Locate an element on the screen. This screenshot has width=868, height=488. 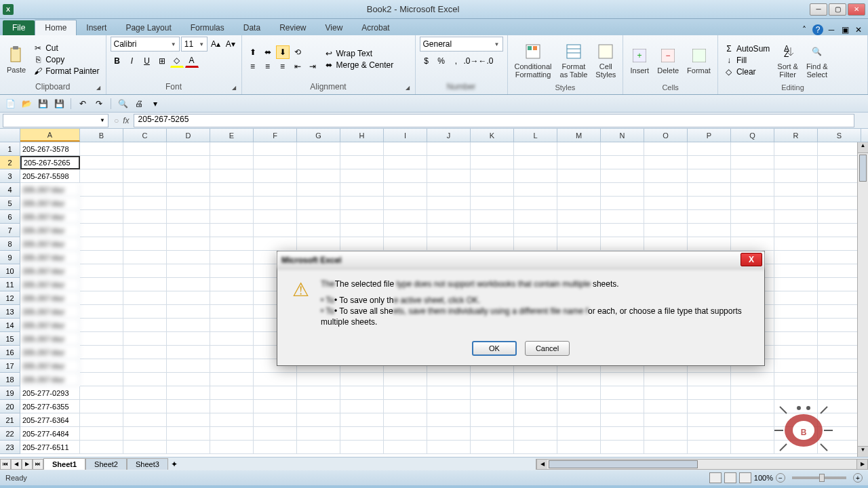
cell-P2 is located at coordinates (709, 163).